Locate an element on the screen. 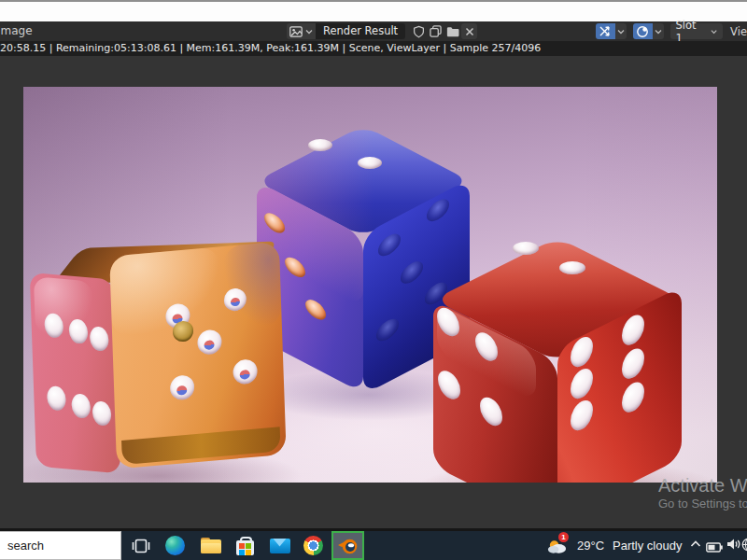  die-orange-front-face is located at coordinates (198, 356).